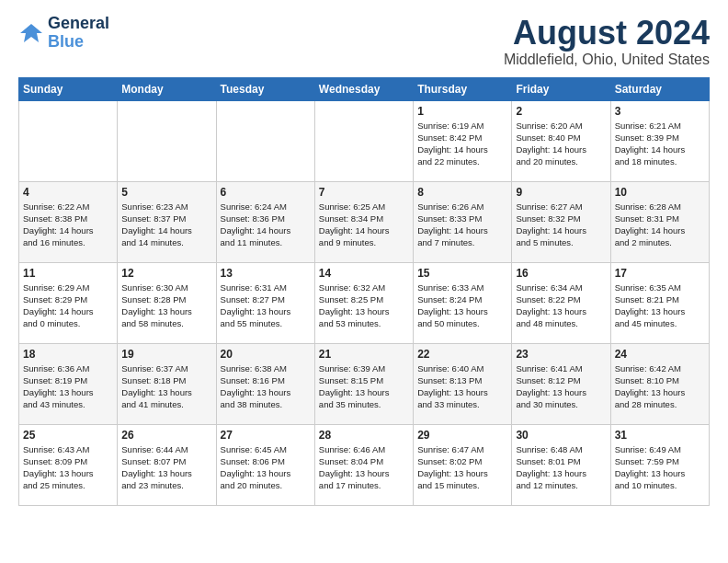 This screenshot has width=728, height=563. Describe the element at coordinates (265, 384) in the screenshot. I see `table-row: 20Sunrise: 6:38 AM Sunset: 8:16 PM Dayli…` at that location.